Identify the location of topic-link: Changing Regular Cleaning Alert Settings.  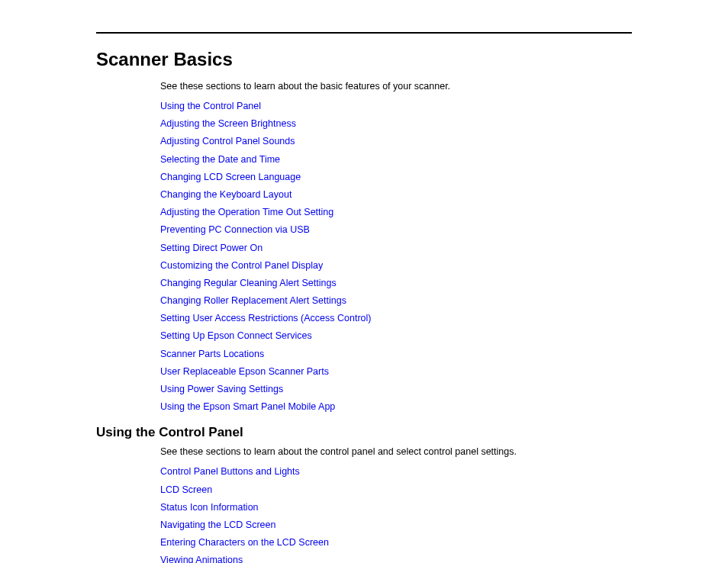
(249, 283).